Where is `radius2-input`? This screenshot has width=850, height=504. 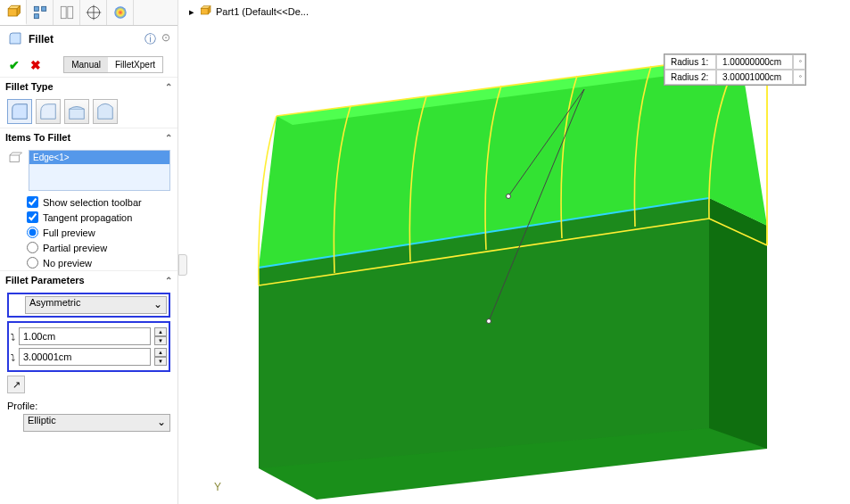
radius2-input is located at coordinates (85, 357).